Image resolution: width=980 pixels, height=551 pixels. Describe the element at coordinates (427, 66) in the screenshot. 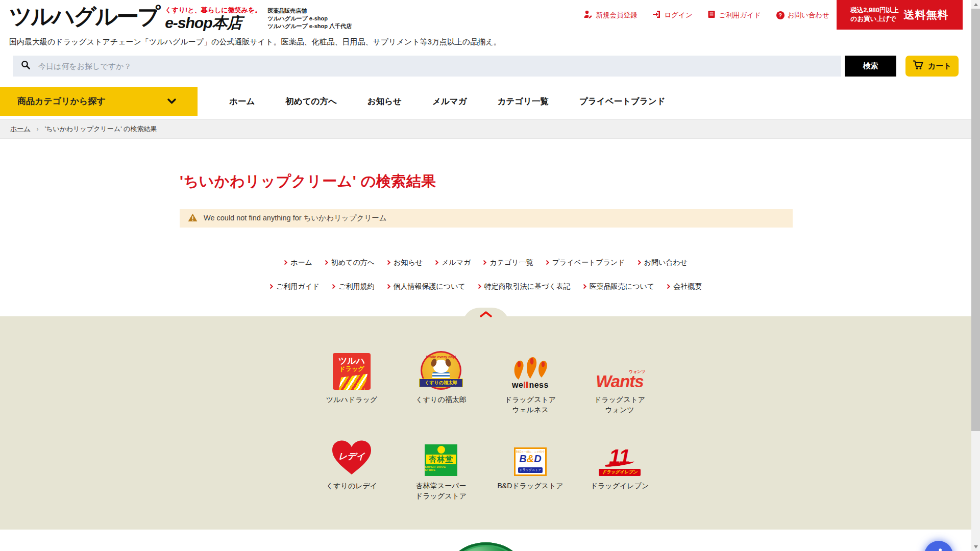

I see `search-box` at that location.